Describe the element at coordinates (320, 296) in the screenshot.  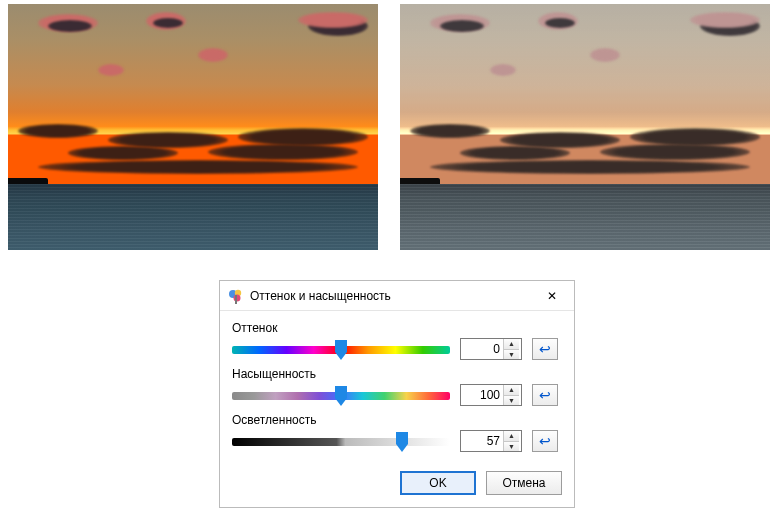
I see `dialog-title: Оттенок и насыщенность` at that location.